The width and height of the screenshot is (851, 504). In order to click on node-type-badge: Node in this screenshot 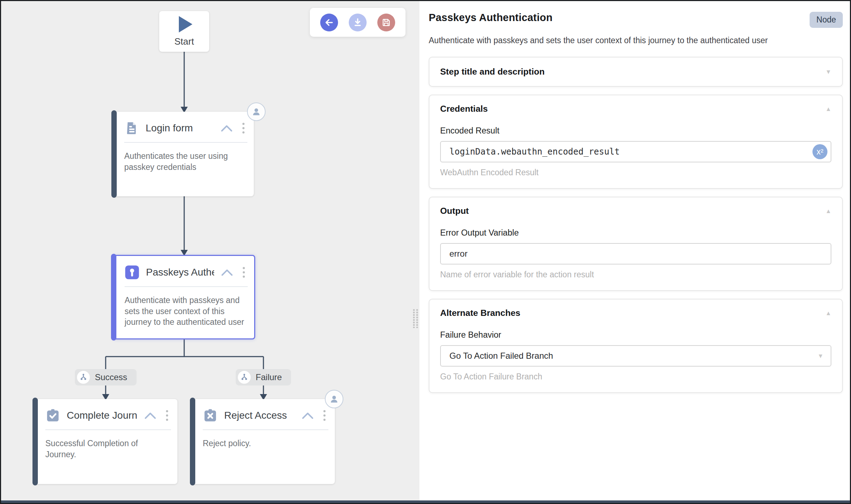, I will do `click(826, 20)`.